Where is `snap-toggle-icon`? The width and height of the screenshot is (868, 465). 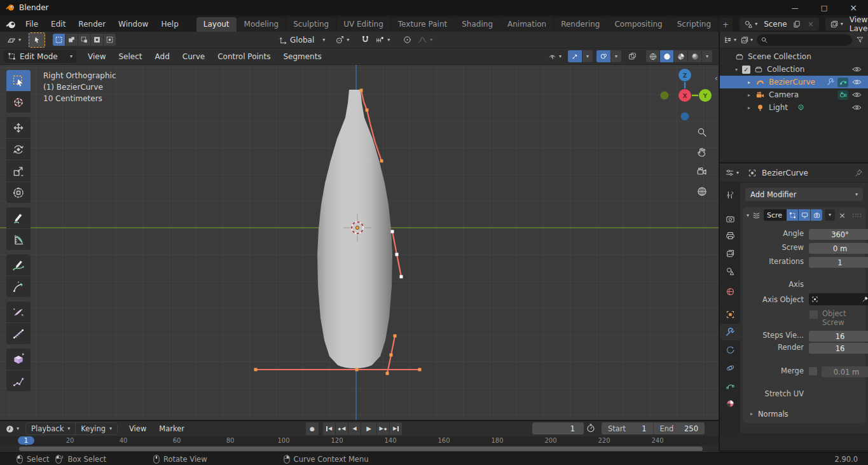
snap-toggle-icon is located at coordinates (365, 40).